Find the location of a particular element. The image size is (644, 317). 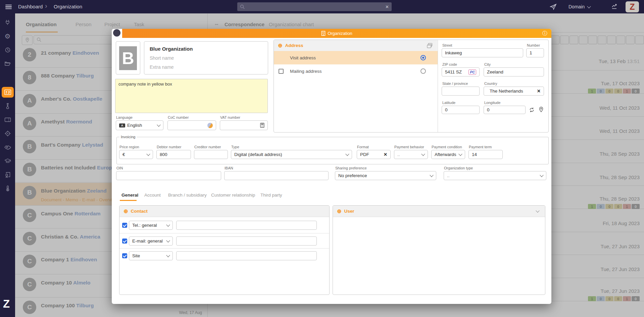

add-user-icon: ⊕ is located at coordinates (339, 211).